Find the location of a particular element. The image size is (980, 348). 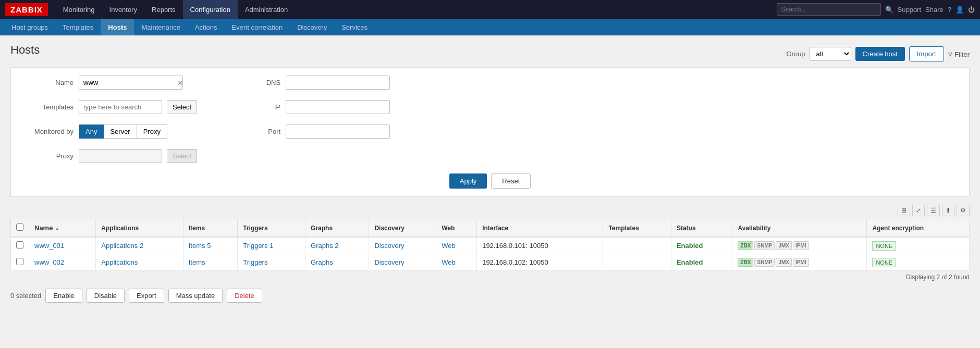

filter-name-row: Name ✕ is located at coordinates (109, 82).